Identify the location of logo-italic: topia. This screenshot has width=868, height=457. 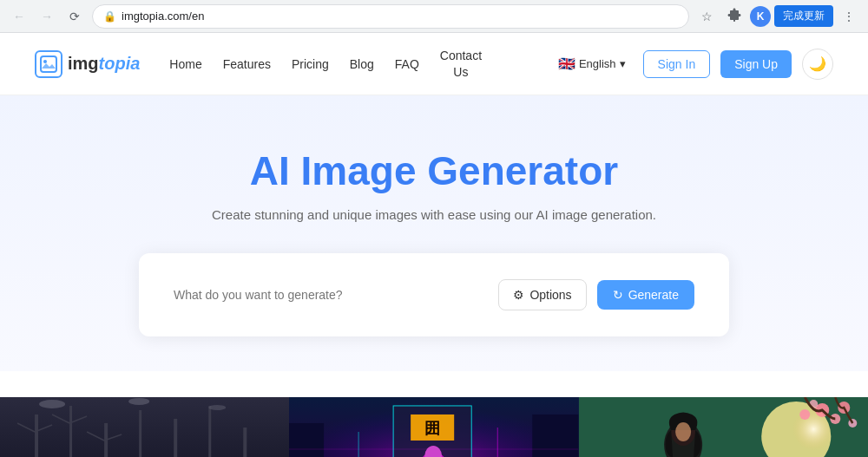
(120, 63).